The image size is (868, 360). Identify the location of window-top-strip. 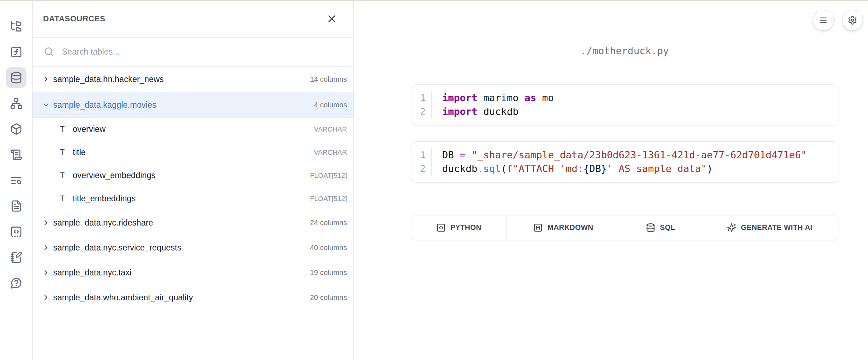
(434, 1).